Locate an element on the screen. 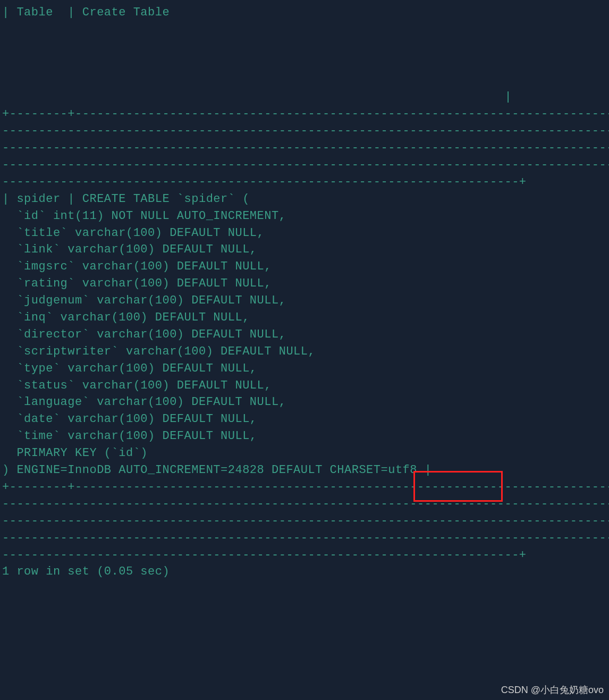 This screenshot has width=609, height=700. watermark-text: CSDN @小白兔奶糖ovo is located at coordinates (553, 690).